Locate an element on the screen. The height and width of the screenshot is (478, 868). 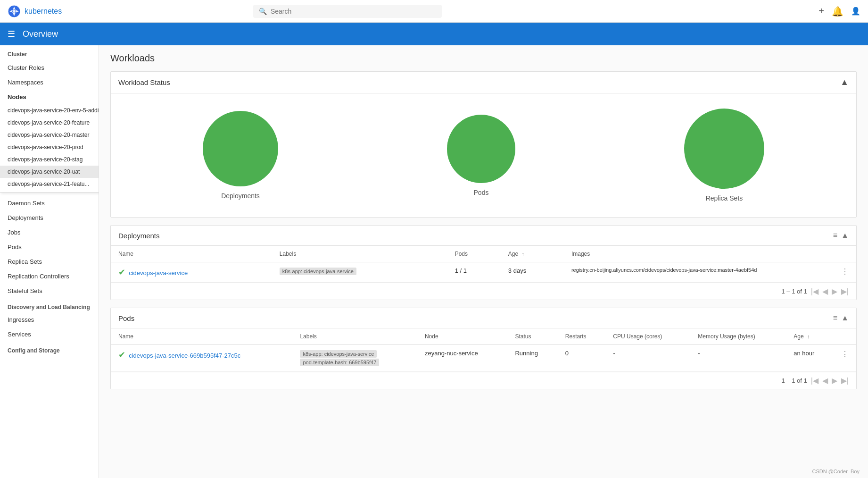
pods-first-page: |◀ is located at coordinates (815, 380).